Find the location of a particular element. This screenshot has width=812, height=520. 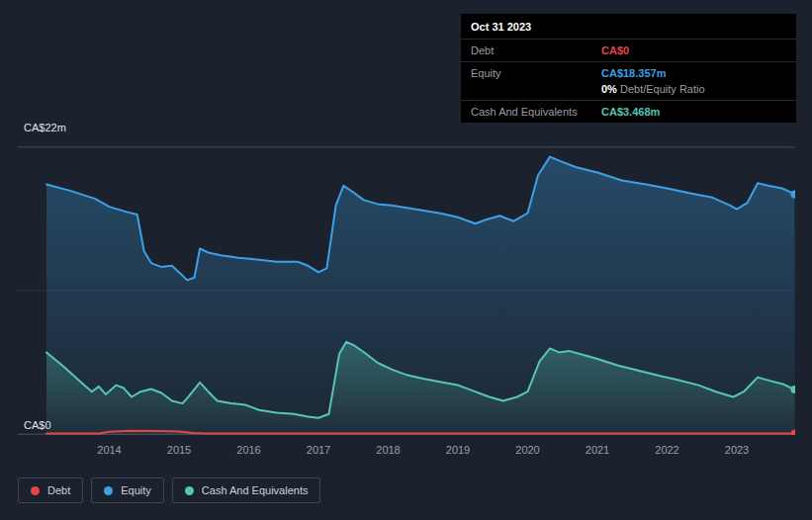

tooltip-debt-row: Debt CA$0 is located at coordinates (629, 51).